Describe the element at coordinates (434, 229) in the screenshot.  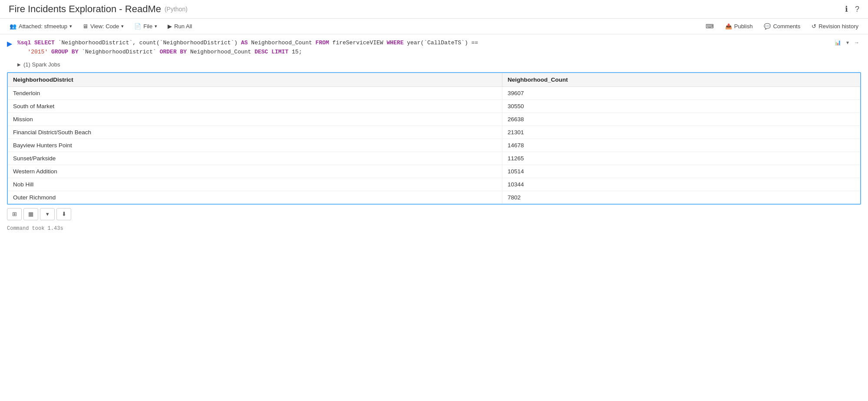
I see `status-line: Command took 1.43s` at that location.